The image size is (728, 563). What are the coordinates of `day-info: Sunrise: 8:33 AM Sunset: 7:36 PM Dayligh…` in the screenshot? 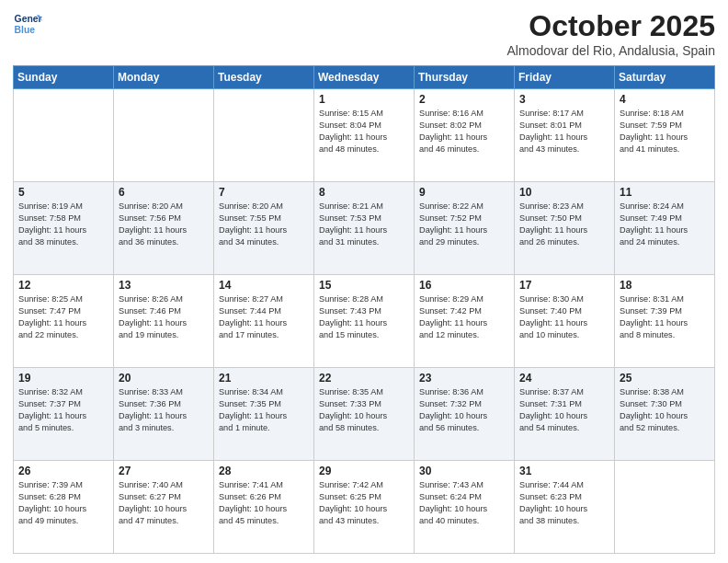 It's located at (164, 410).